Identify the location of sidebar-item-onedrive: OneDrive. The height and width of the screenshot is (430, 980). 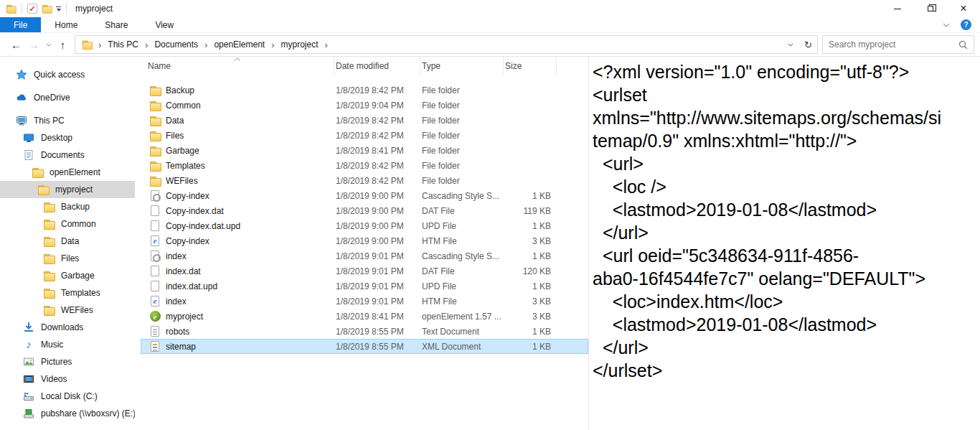
(67, 98).